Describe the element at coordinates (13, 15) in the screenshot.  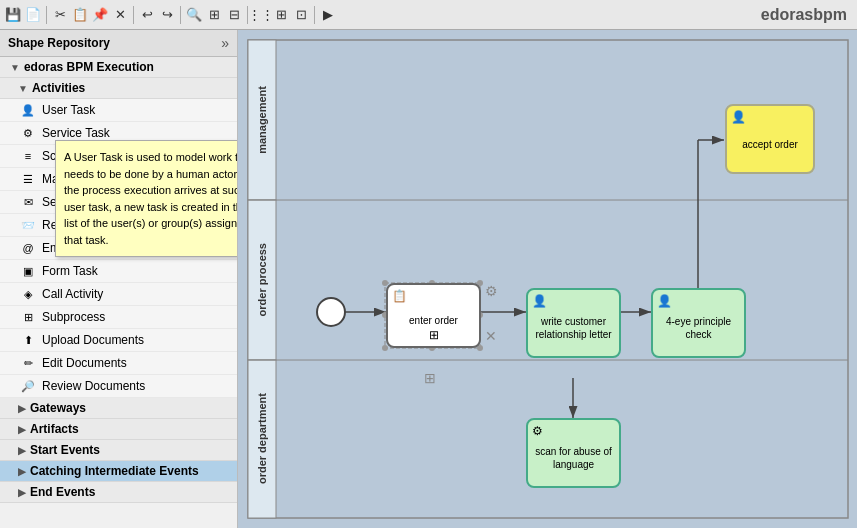
I see `new-btn: 💾` at that location.